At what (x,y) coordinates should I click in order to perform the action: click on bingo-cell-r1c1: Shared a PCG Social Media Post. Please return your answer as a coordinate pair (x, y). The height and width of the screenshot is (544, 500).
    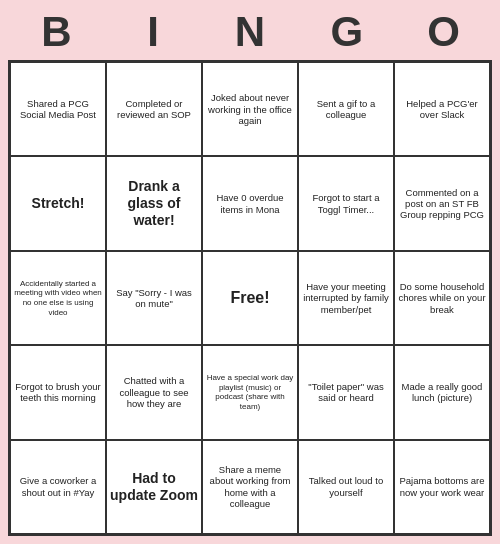
    Looking at the image, I should click on (58, 109).